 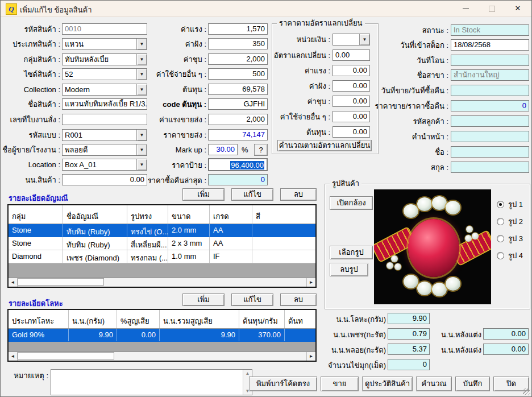 What do you see at coordinates (512, 222) in the screenshot?
I see `radio-image-2: รูป 2` at bounding box center [512, 222].